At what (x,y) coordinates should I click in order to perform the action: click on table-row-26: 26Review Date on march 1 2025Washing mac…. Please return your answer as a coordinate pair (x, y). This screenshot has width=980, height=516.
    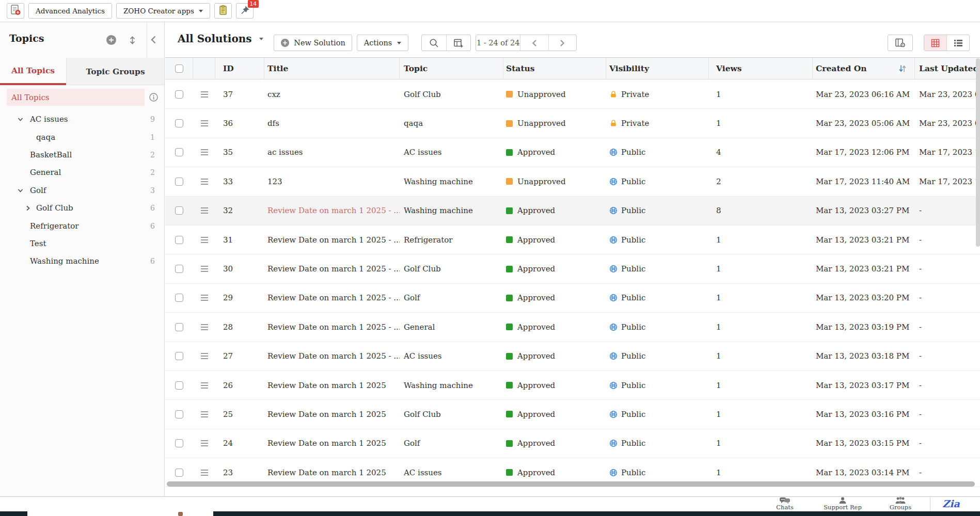
    Looking at the image, I should click on (573, 385).